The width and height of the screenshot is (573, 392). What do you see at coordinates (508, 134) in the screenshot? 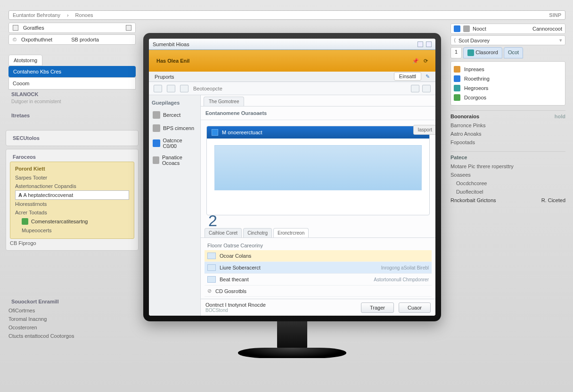
I see `rt-s1b: Aatro Anoaks` at bounding box center [508, 134].